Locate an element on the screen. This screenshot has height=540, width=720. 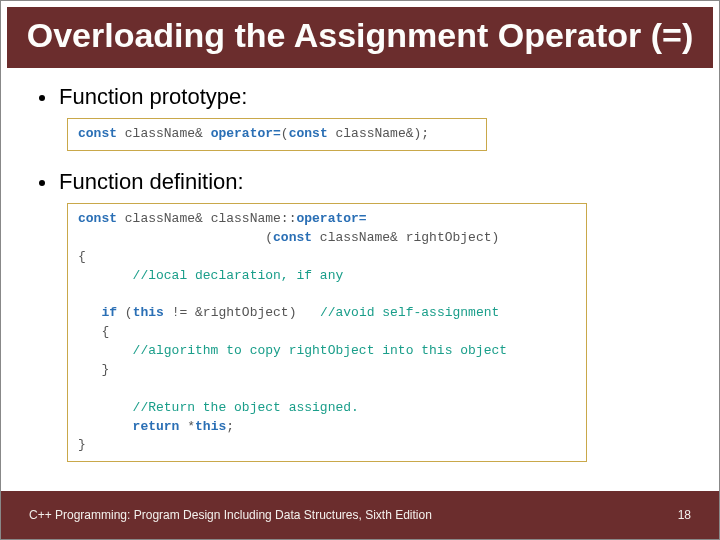
code-text: className& is located at coordinates (164, 134).